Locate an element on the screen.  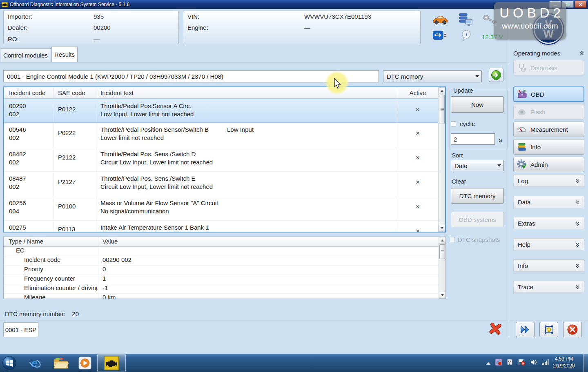
sort-value: Date is located at coordinates (473, 166).